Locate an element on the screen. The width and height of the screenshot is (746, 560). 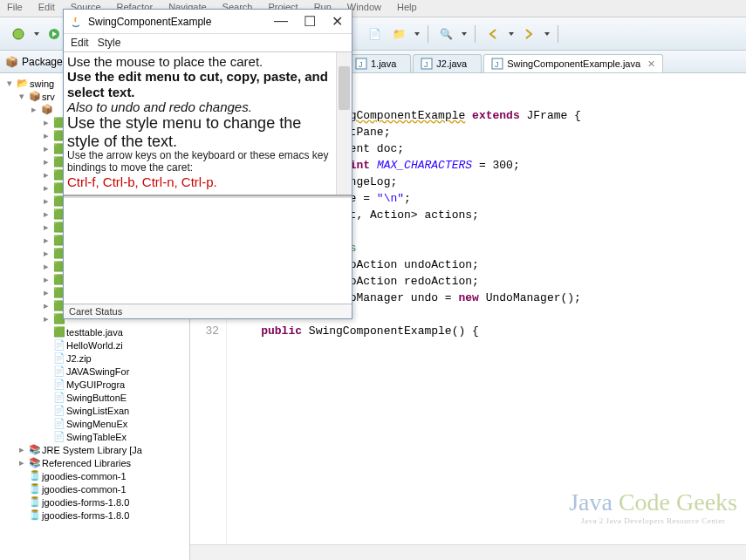
text-line: Use the mouse to place the caret. is located at coordinates (200, 61).